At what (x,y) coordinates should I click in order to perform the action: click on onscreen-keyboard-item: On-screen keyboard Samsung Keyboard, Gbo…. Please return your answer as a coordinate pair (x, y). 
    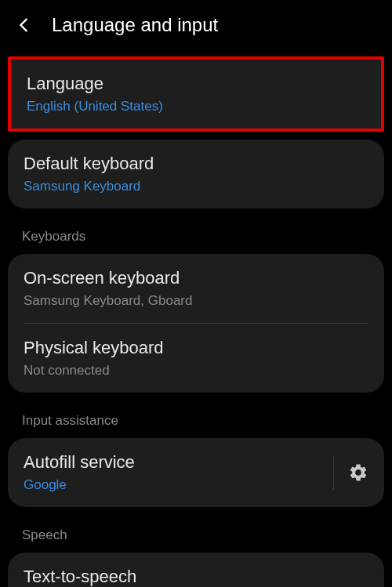
    Looking at the image, I should click on (196, 288).